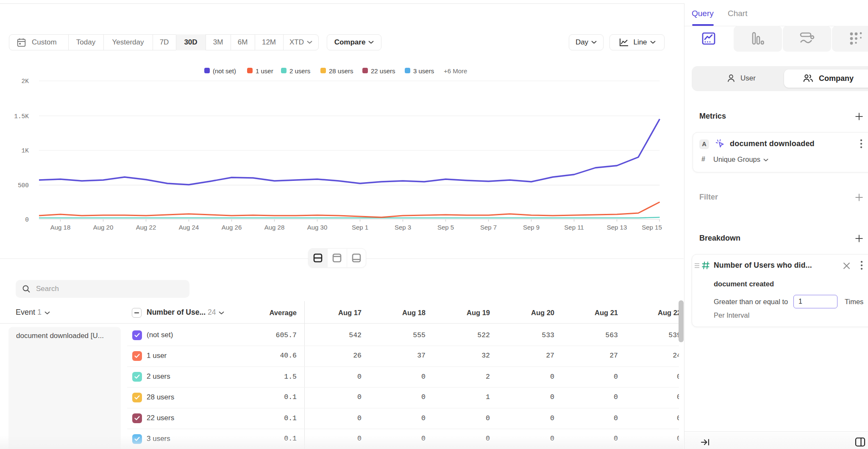  What do you see at coordinates (21, 116) in the screenshot?
I see `svg-text: 1.5K` at bounding box center [21, 116].